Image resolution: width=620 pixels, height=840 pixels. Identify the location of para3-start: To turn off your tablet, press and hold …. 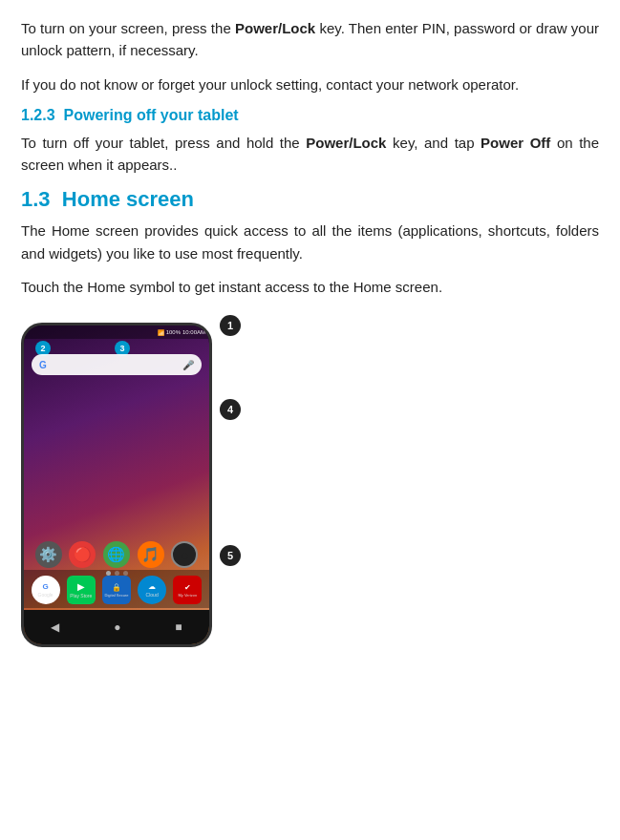
(163, 143).